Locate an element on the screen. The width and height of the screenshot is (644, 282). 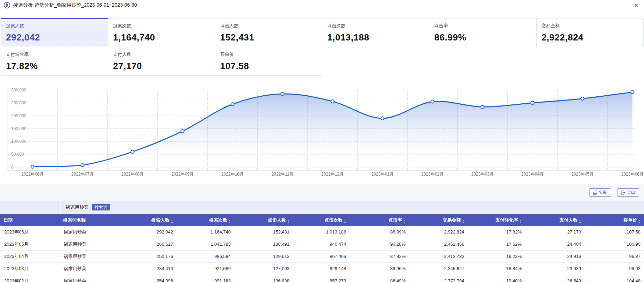
table-row: 2023年04月锅家用炒菜250,176986,584129,613867,40… is located at coordinates (322, 257).